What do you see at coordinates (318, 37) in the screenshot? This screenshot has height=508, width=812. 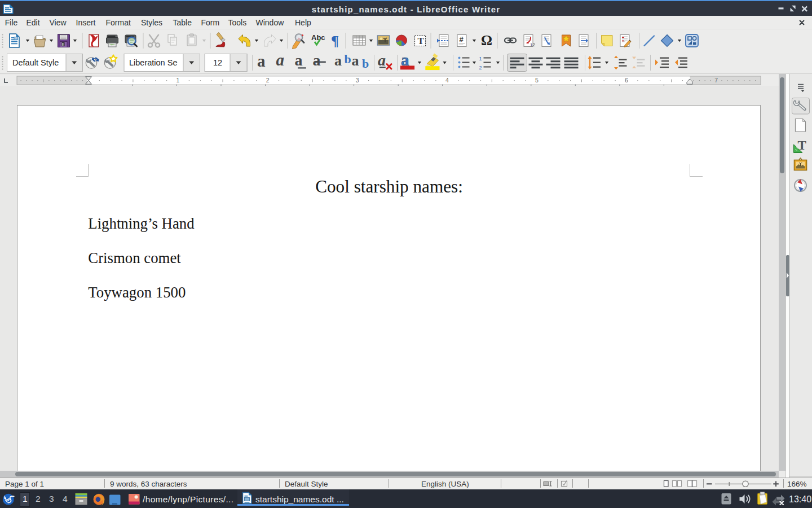 I see `svg-text: Abc` at bounding box center [318, 37].